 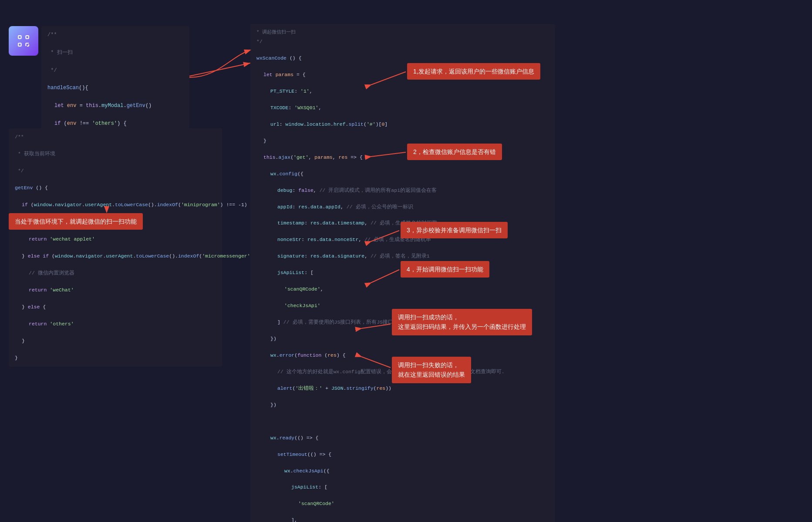 I want to click on annotation-6: 调用扫一扫失败的话， 就在这里返回错误的结果, so click(x=431, y=370).